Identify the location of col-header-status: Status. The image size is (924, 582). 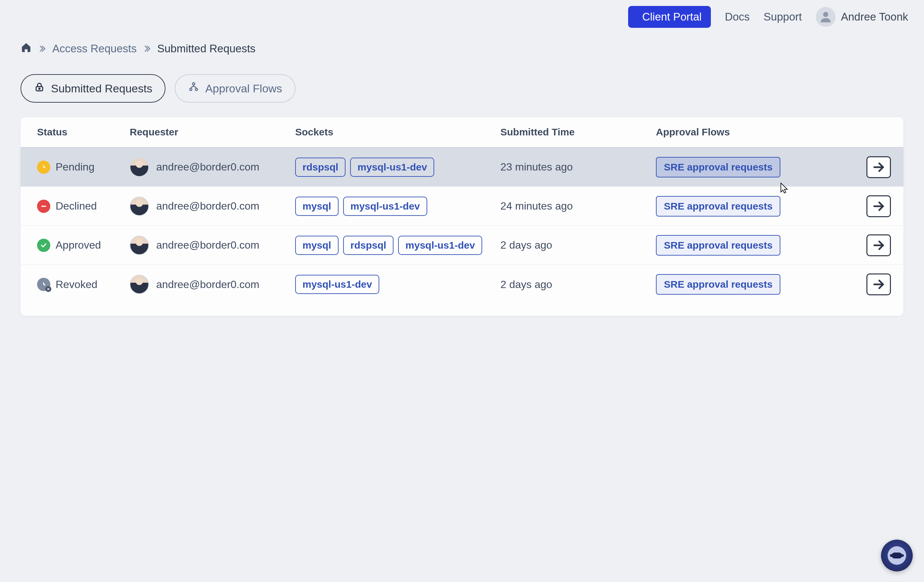
(84, 132).